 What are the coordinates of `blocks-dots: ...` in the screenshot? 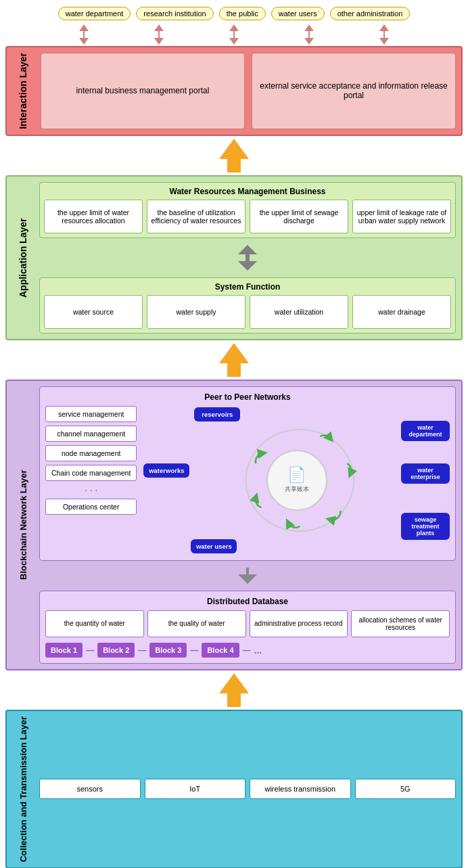 It's located at (258, 650).